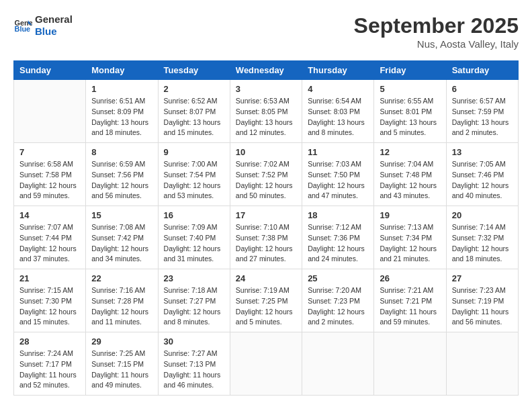 The width and height of the screenshot is (532, 411). I want to click on day-number: 17, so click(266, 215).